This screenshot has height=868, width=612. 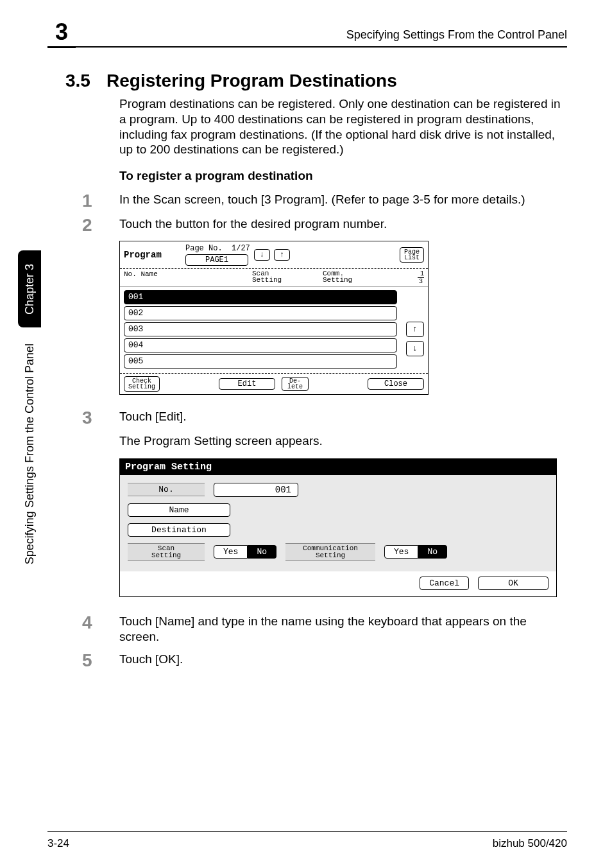 What do you see at coordinates (188, 277) in the screenshot?
I see `col-no-name: No. Name` at bounding box center [188, 277].